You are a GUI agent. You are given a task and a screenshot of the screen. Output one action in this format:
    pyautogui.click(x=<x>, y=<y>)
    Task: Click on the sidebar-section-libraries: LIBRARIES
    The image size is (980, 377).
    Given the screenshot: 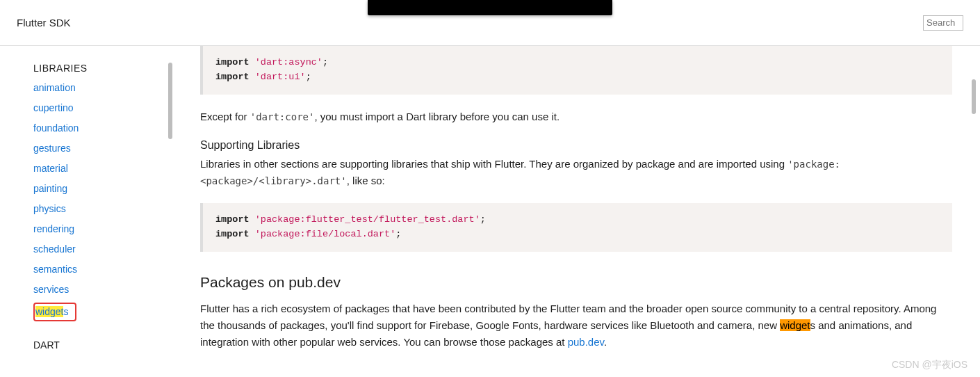 What is the action you would take?
    pyautogui.click(x=103, y=68)
    